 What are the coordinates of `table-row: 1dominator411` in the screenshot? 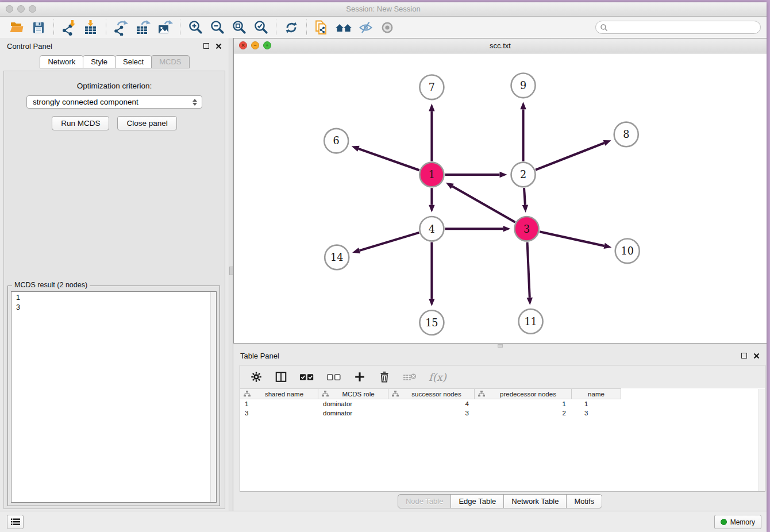 It's located at (502, 404).